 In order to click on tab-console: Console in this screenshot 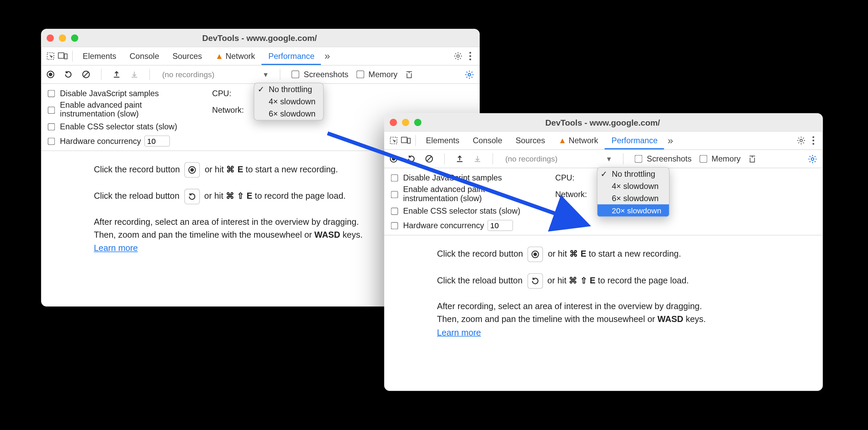, I will do `click(144, 56)`.